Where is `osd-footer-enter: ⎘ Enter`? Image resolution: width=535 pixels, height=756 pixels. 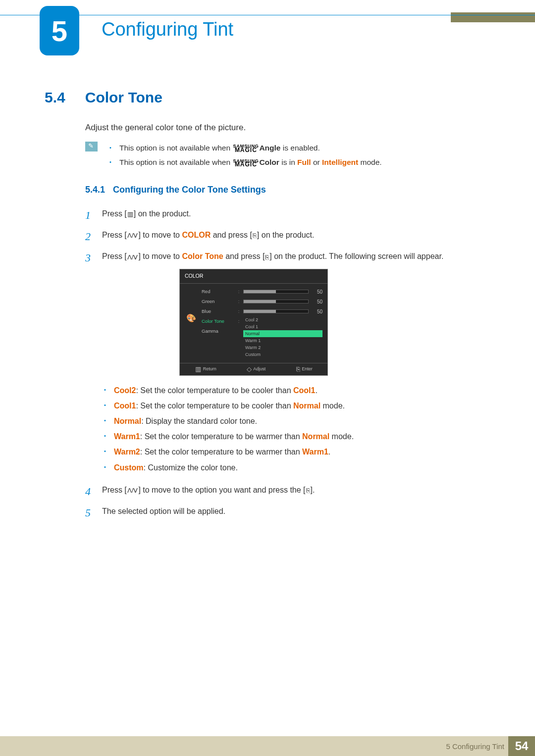
osd-footer-enter: ⎘ Enter is located at coordinates (304, 369).